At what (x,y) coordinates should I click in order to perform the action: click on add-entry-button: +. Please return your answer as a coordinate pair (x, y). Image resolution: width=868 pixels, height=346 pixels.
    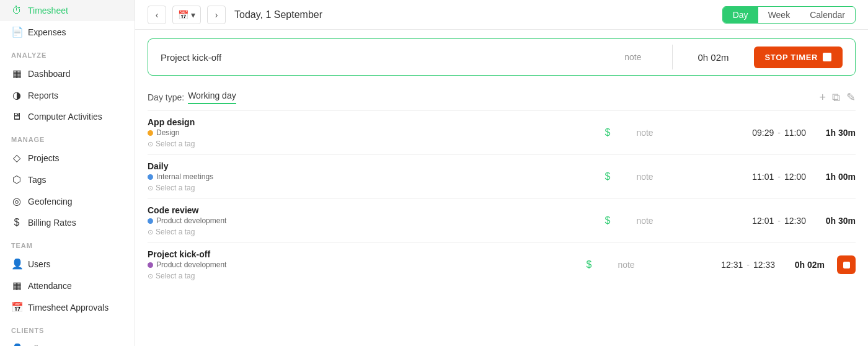
    Looking at the image, I should click on (822, 98).